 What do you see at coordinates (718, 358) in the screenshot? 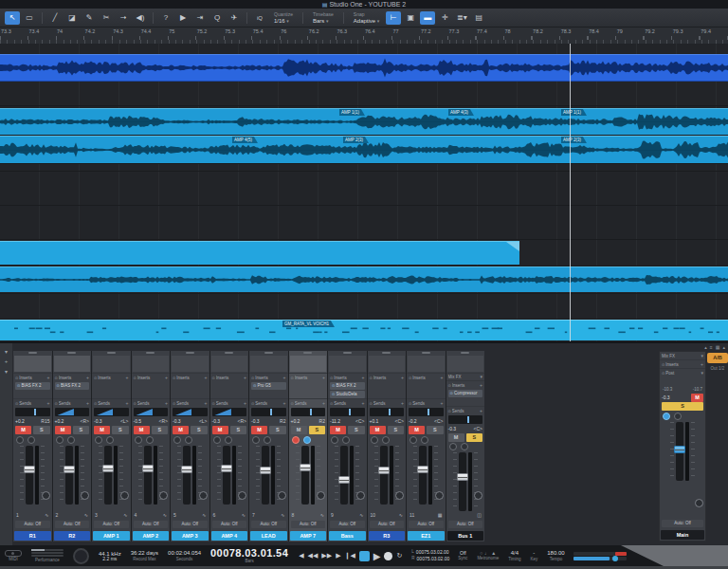
I see `ab-compare-button: A/B` at bounding box center [718, 358].